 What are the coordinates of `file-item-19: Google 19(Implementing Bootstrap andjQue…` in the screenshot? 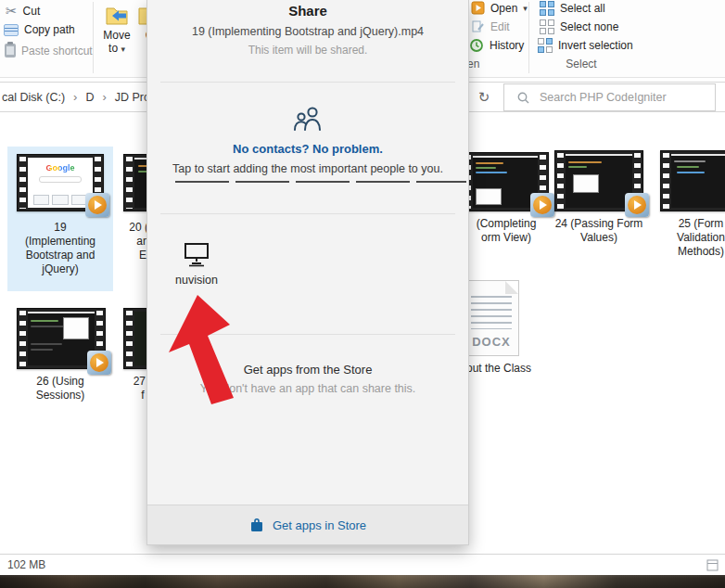 It's located at (60, 219).